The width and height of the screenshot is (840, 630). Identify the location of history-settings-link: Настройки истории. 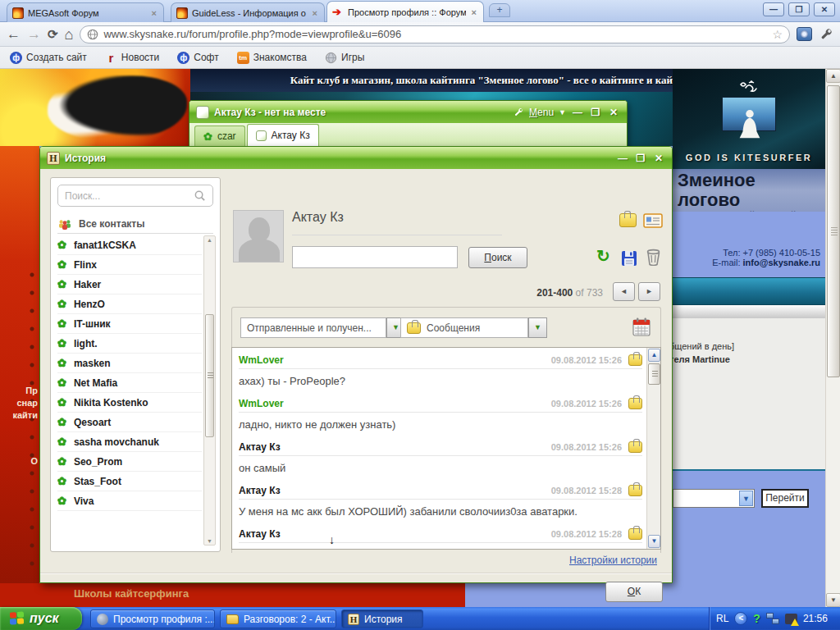
(614, 560).